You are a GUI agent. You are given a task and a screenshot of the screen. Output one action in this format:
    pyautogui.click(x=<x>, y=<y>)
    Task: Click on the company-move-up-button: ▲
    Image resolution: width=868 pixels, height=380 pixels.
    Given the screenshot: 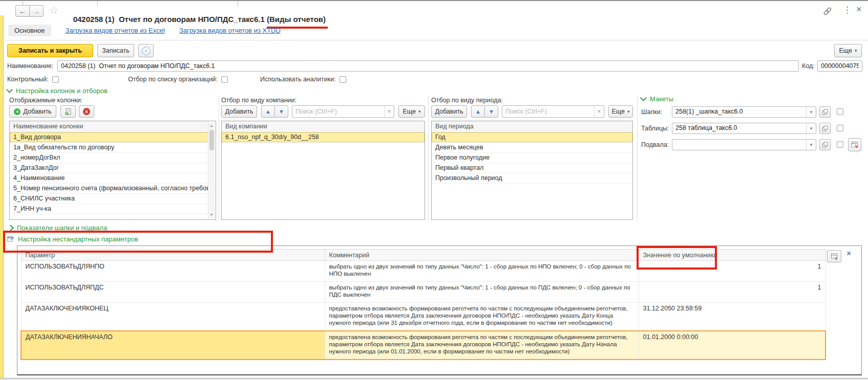 What is the action you would take?
    pyautogui.click(x=268, y=111)
    